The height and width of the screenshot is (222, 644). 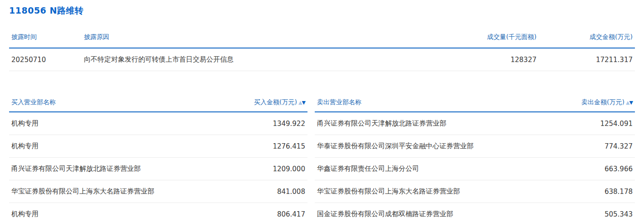 What do you see at coordinates (158, 192) in the screenshot?
I see `table-row: 华宝证券股份有限公司上海东大名路证券营业部 841.008` at bounding box center [158, 192].